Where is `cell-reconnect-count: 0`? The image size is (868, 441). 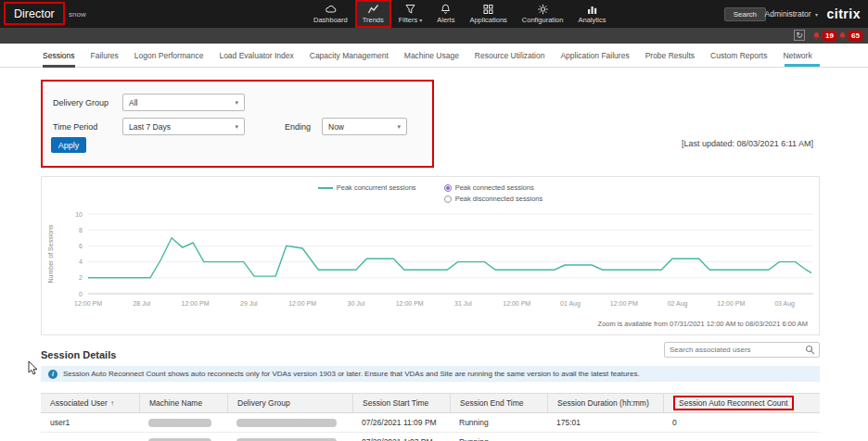
cell-reconnect-count: 0 is located at coordinates (742, 422).